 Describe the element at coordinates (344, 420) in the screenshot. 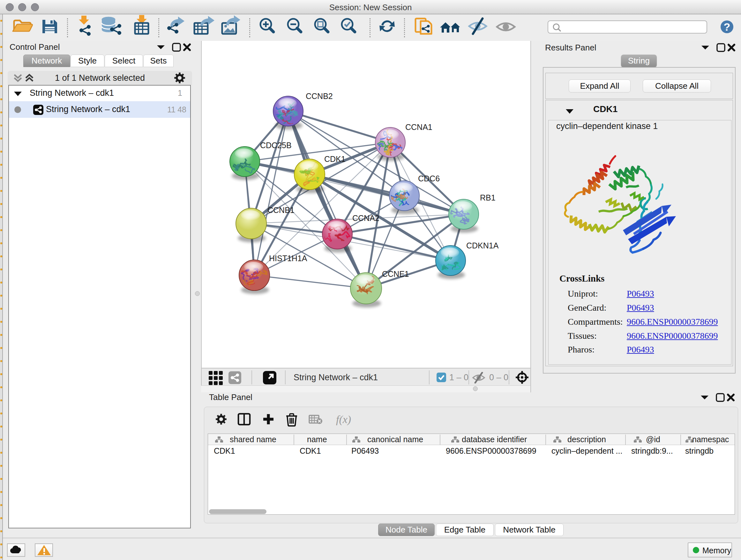

I see `svg-text: f(x)` at that location.